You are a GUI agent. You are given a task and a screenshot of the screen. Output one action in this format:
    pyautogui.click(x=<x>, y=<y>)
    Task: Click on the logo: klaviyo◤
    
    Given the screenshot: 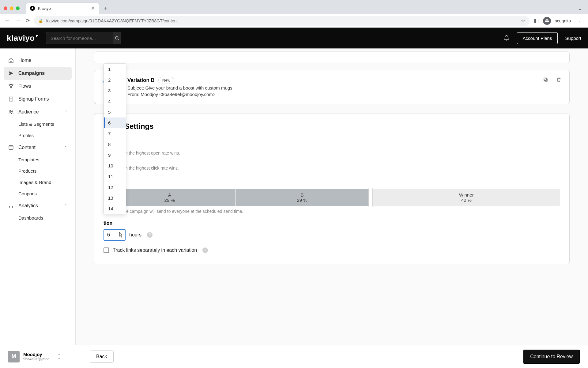 What is the action you would take?
    pyautogui.click(x=23, y=38)
    